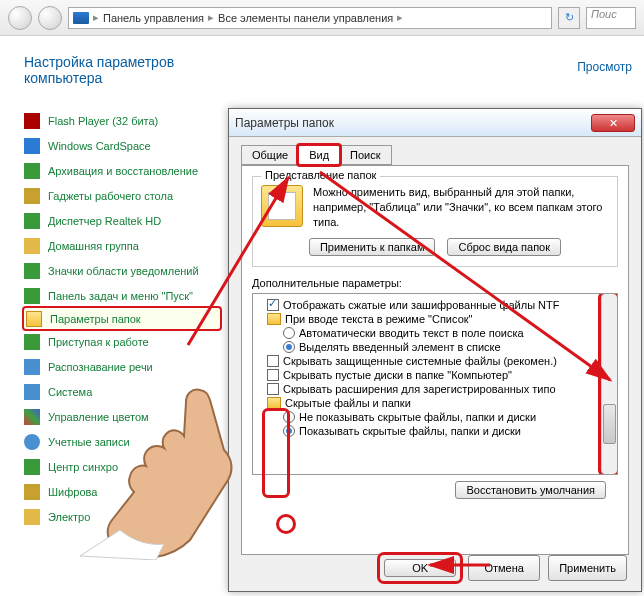 The image size is (644, 596). I want to click on apply-button: Применить, so click(588, 568).